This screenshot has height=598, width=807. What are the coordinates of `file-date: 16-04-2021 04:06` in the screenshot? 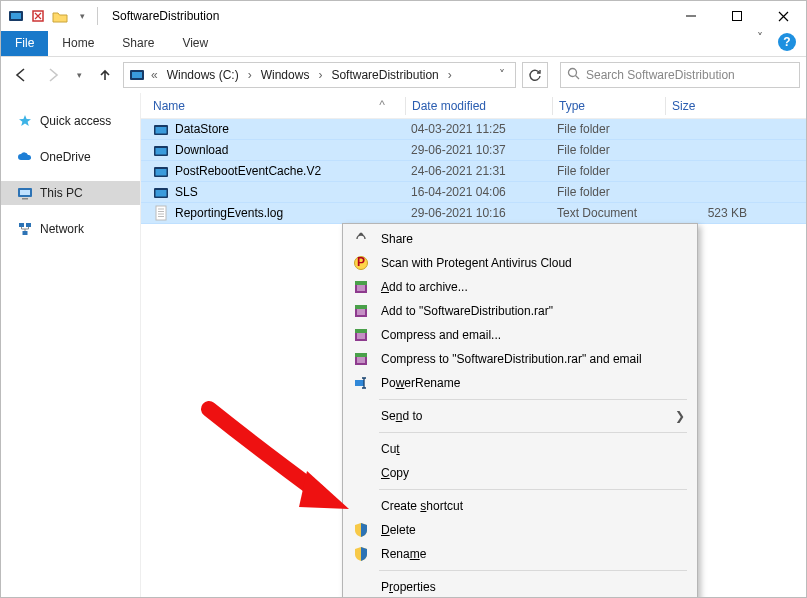 It's located at (478, 192).